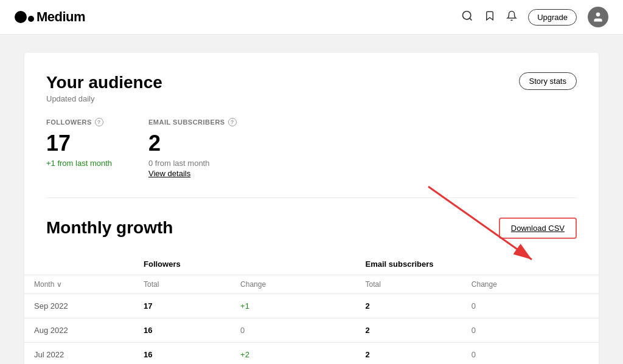  I want to click on month-cell: Aug 2022, so click(79, 330).